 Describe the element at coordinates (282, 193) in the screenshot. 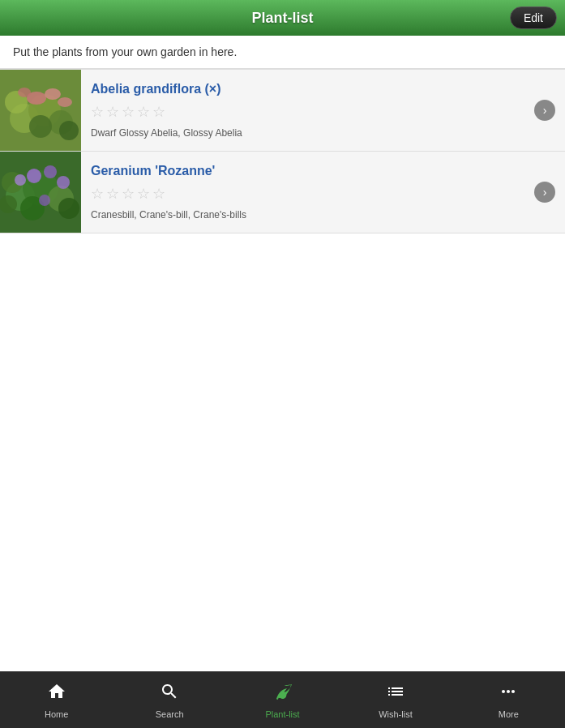

I see `plant-item-geranium: Geranium 'Rozanne' ☆ ☆ ☆ ☆ ☆ Cranesbill,…` at that location.